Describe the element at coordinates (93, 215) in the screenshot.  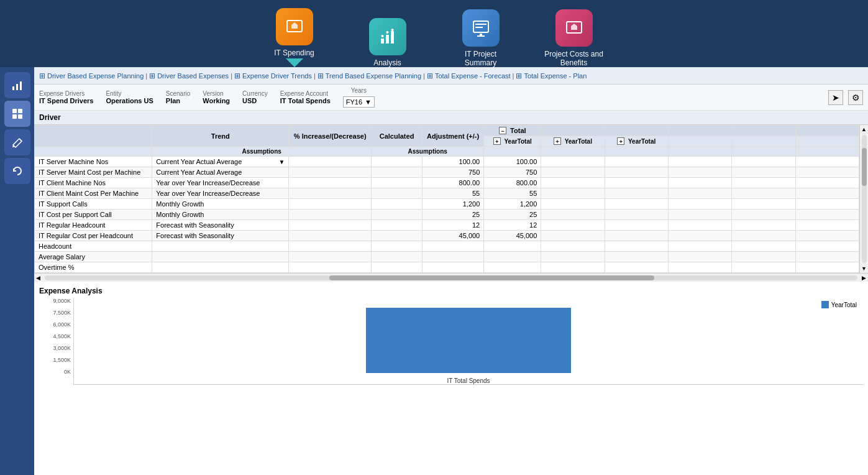
I see `cell-driver-5: IT Cost per Support Call` at that location.